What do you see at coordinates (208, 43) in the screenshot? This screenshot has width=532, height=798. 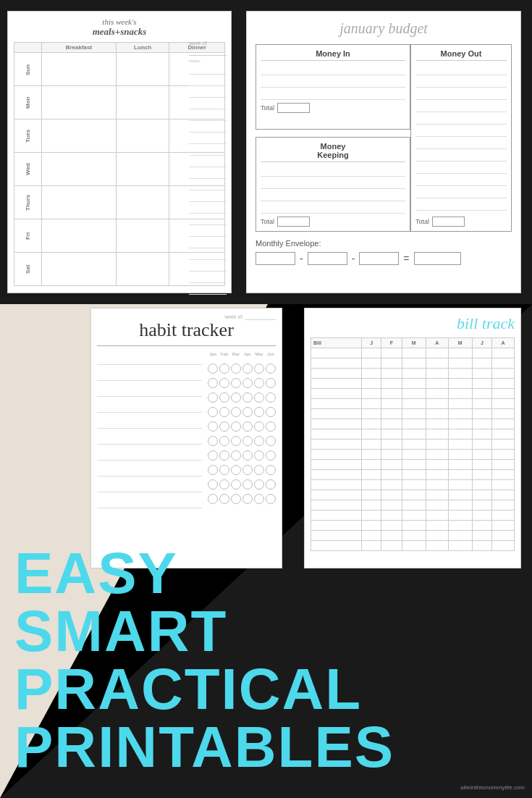 I see `meals-weekof-label: week of:` at bounding box center [208, 43].